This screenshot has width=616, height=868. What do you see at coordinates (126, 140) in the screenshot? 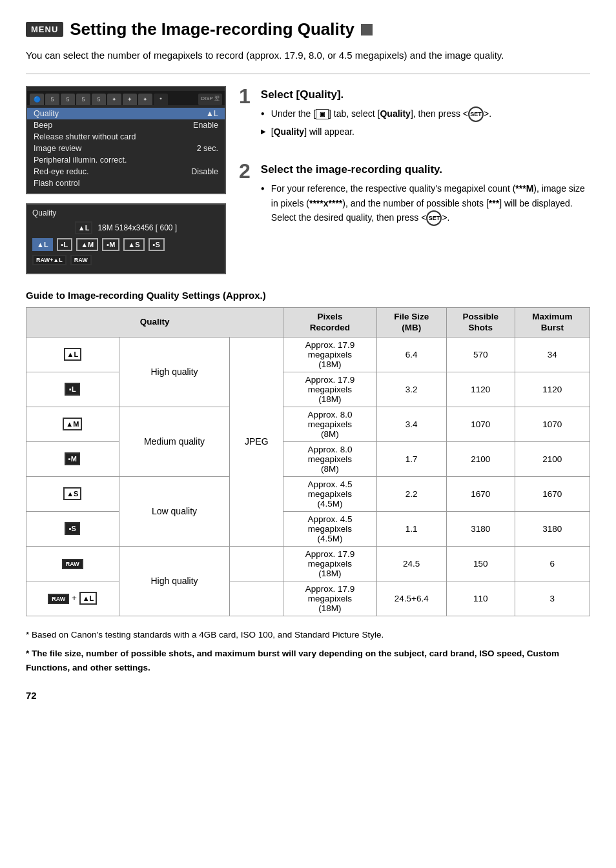
I see `camera-menu-step1: 🔵 5 5 5 5 ✦ ✦ ✦ * DISP 翌 Quality ▲L Beep…` at bounding box center [126, 140].